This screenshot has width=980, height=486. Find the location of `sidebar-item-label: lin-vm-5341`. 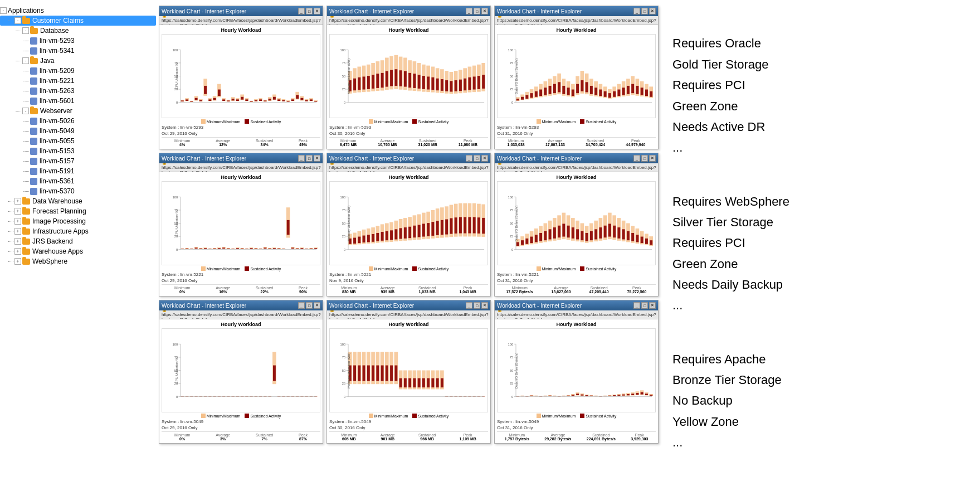

sidebar-item-label: lin-vm-5341 is located at coordinates (57, 51).